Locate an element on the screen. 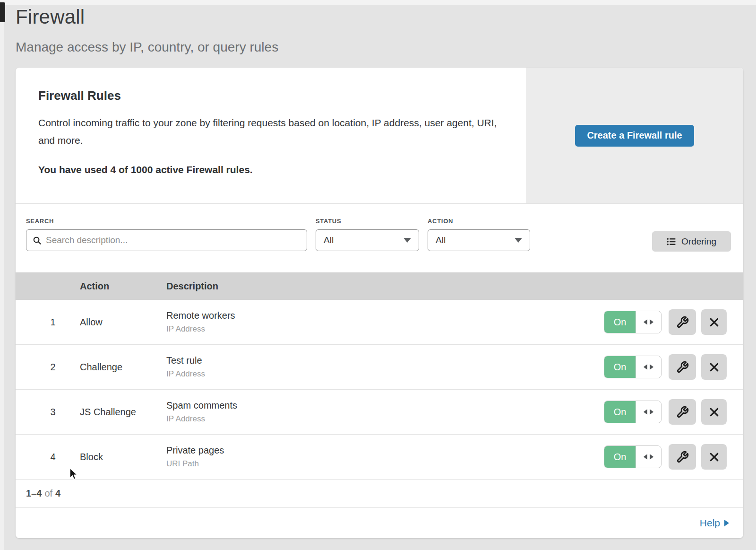 Image resolution: width=756 pixels, height=550 pixels. pagination-row: 1–4 of 4 is located at coordinates (379, 494).